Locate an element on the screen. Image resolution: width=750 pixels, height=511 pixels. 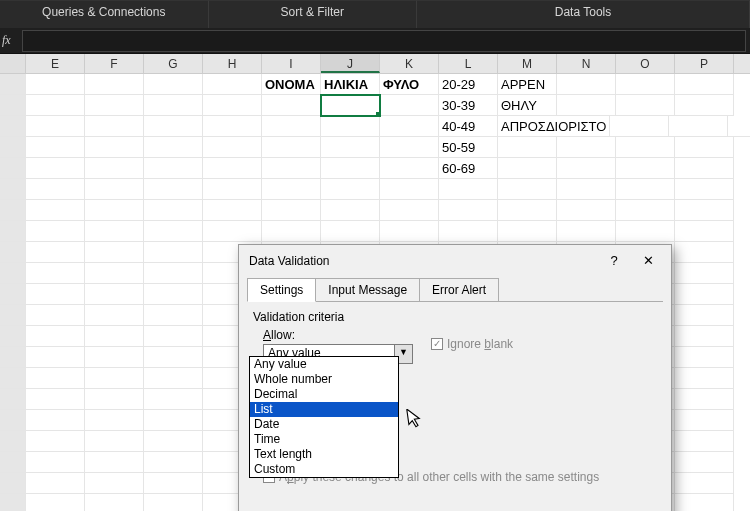
table-row: 30-39 ΘΗΛΥ is located at coordinates (375, 106).